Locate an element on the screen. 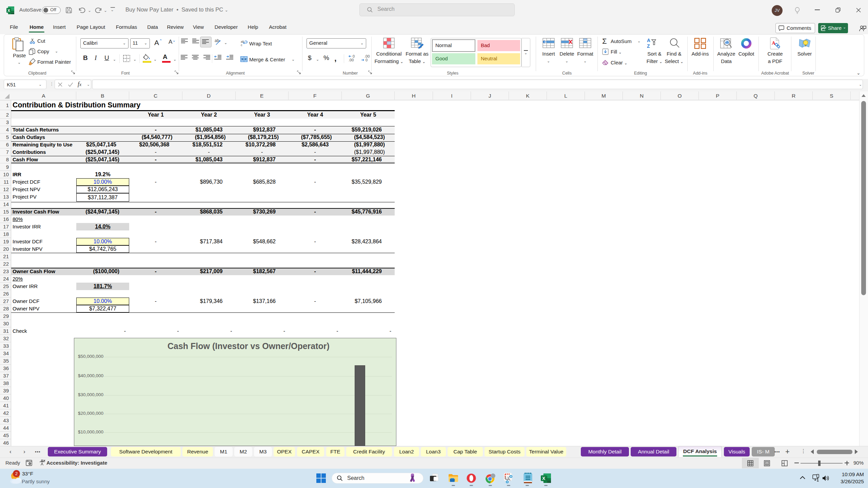 The width and height of the screenshot is (868, 488). svg-text: .00 is located at coordinates (351, 60).